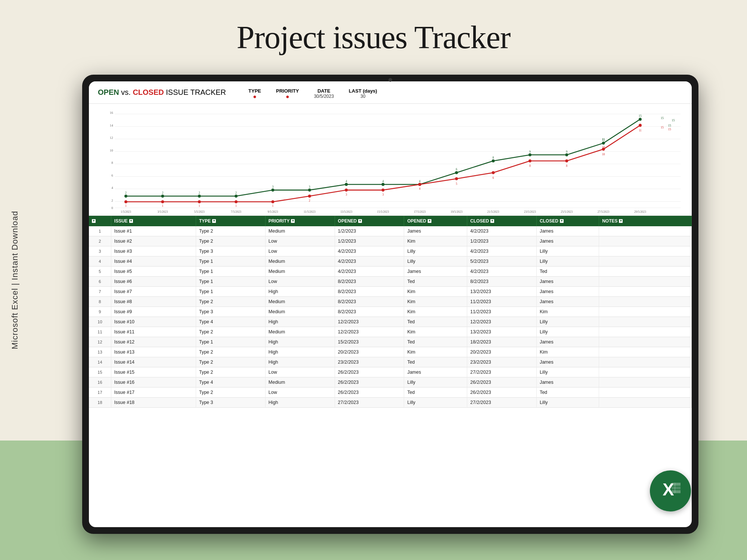 The image size is (747, 560). Describe the element at coordinates (502, 221) in the screenshot. I see `col-closed-date-header: CLOSED▼` at that location.